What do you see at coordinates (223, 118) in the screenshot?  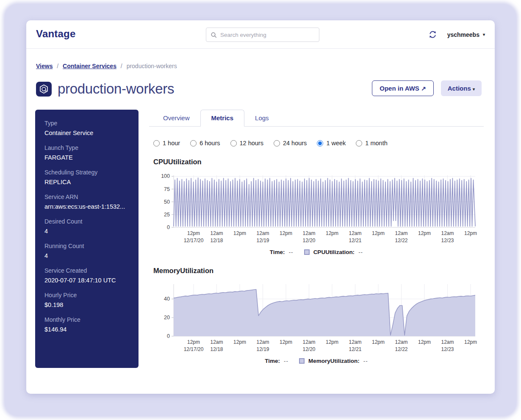 I see `tab-metrics: Metrics` at bounding box center [223, 118].